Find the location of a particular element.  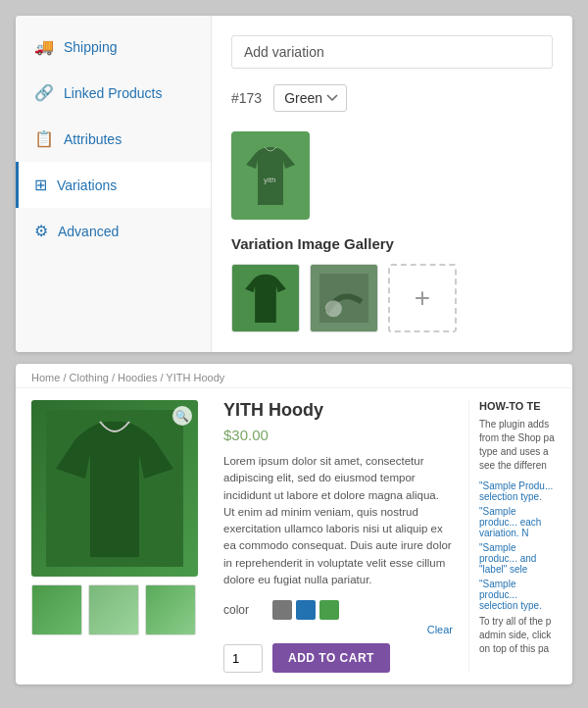

color-selector-row: color is located at coordinates (338, 610).